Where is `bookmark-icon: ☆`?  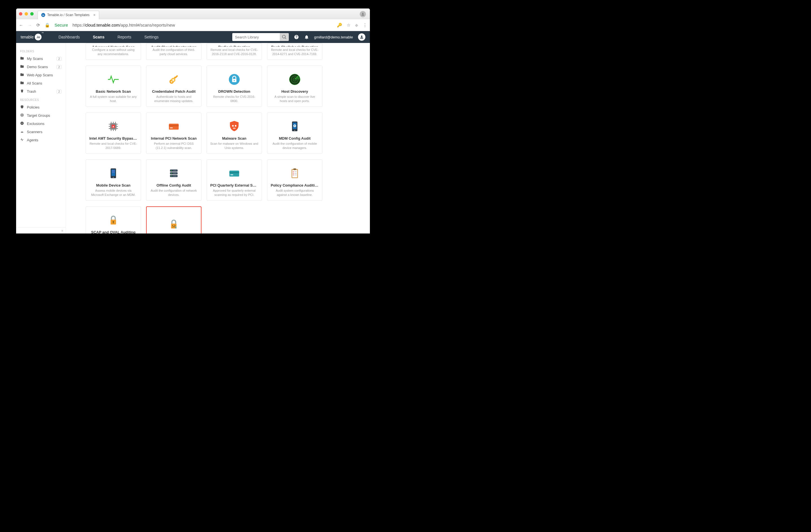 bookmark-icon: ☆ is located at coordinates (349, 25).